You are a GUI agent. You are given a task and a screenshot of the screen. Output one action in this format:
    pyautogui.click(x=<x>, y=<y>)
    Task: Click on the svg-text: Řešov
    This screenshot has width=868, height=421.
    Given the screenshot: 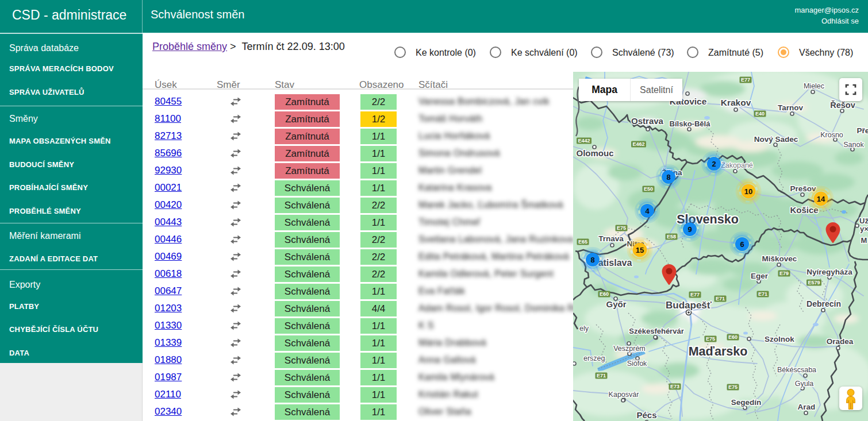 What is the action you would take?
    pyautogui.click(x=843, y=105)
    